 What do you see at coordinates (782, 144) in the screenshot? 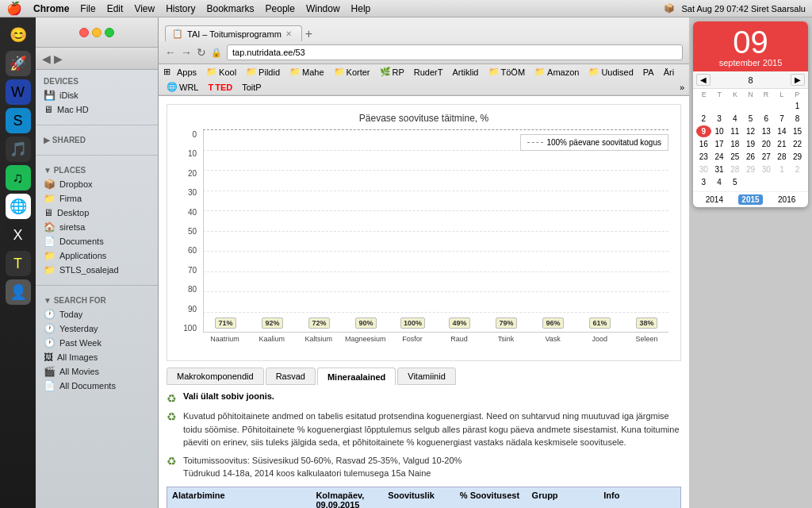
I see `cal-day: 21` at bounding box center [782, 144].